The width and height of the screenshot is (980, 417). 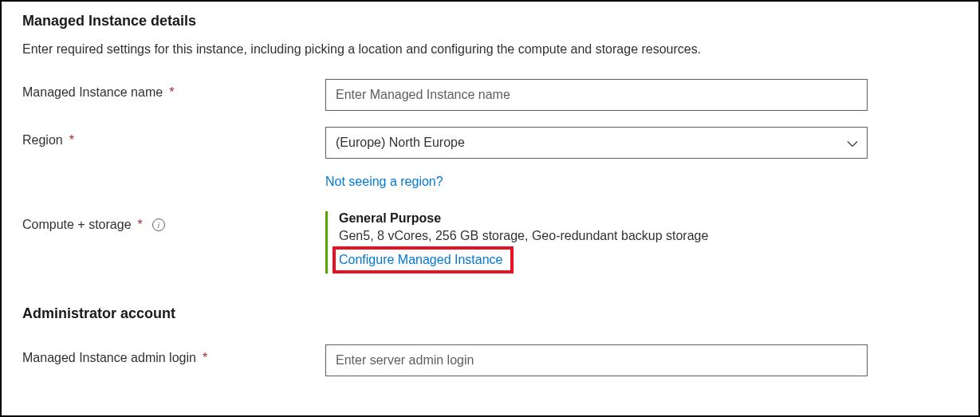 What do you see at coordinates (92, 92) in the screenshot?
I see `label-instance-name-text: Managed Instance name` at bounding box center [92, 92].